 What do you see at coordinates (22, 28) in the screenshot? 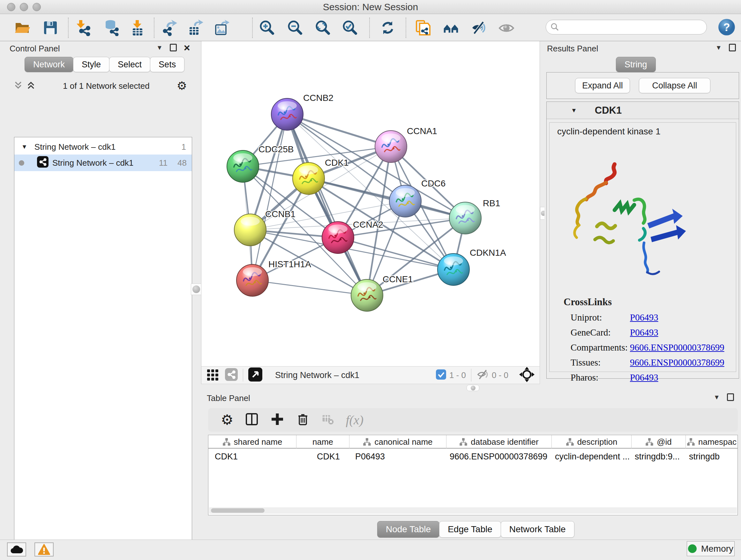
I see `open-file-icon` at bounding box center [22, 28].